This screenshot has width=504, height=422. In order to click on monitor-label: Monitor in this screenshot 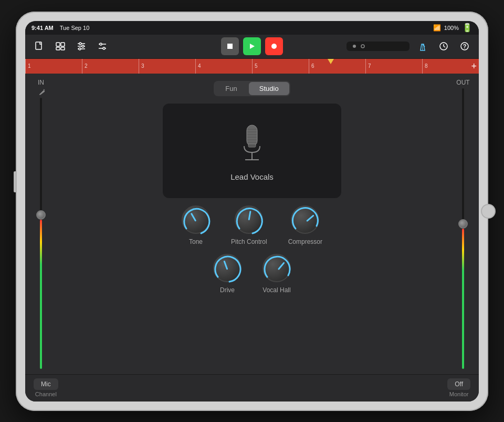, I will do `click(459, 394)`.